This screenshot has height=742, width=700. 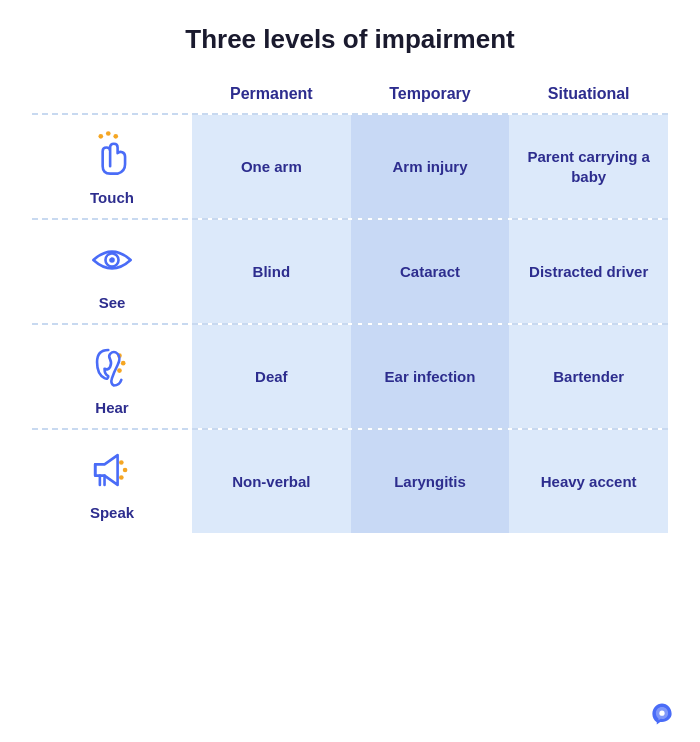 I want to click on row-label-hear: Hear, so click(x=112, y=376).